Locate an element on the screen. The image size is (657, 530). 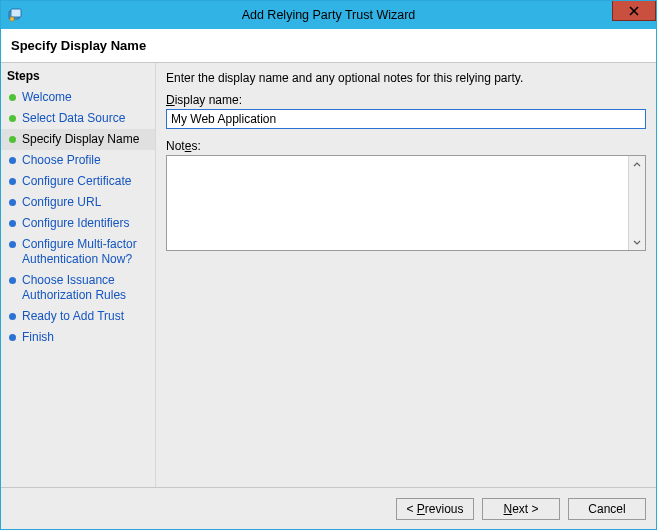
steps-title: Steps is located at coordinates (78, 77).